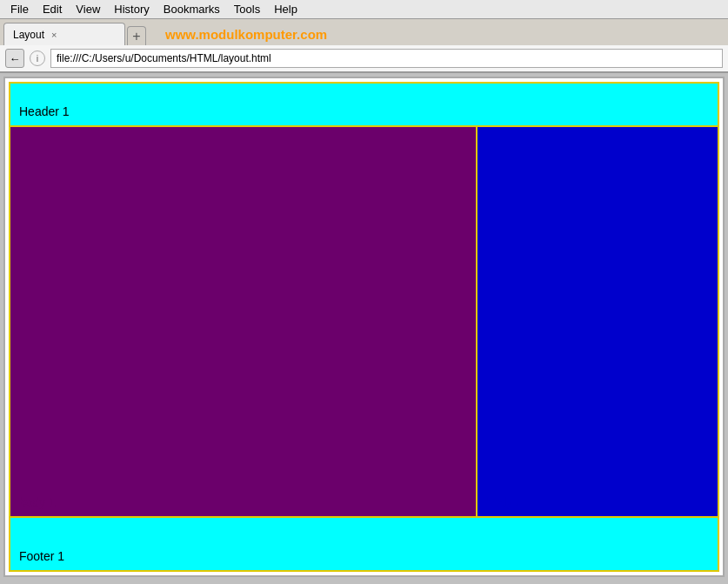 The height and width of the screenshot is (584, 728). Describe the element at coordinates (191, 9) in the screenshot. I see `menu-bookmarks: Bookmarks` at that location.